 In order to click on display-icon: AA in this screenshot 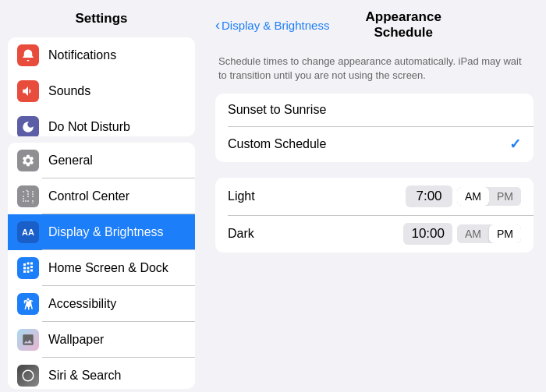, I will do `click(28, 232)`.